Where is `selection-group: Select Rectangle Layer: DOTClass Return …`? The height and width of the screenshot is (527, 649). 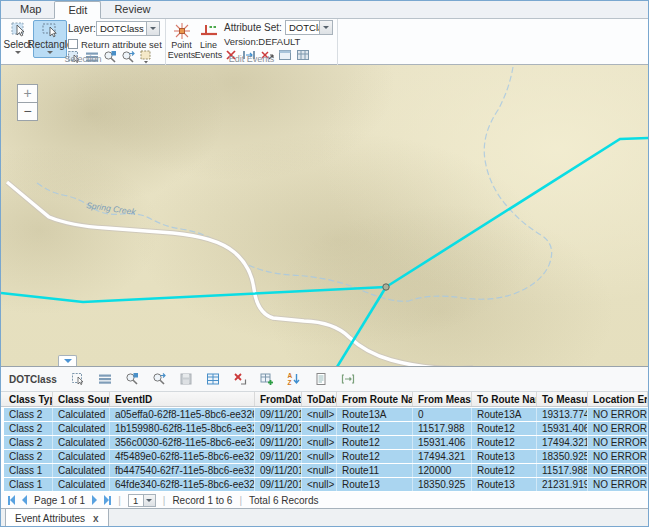 selection-group: Select Rectangle Layer: DOTClass Return … is located at coordinates (84, 42).